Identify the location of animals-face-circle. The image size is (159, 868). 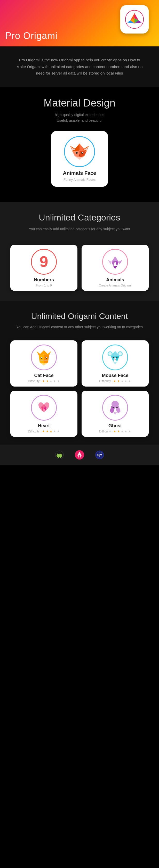
(80, 152).